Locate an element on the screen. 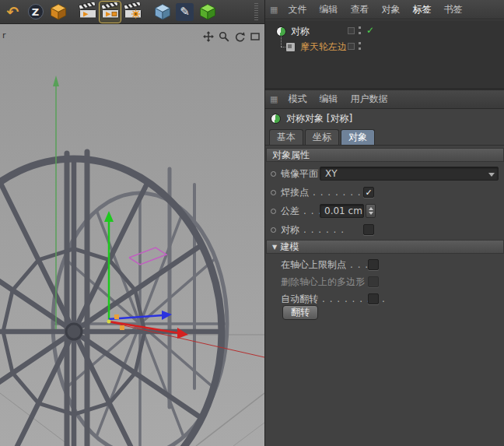 This screenshot has height=446, width=504. row-tolerance: 公差 . . . . . 0.01 cm is located at coordinates (384, 211).